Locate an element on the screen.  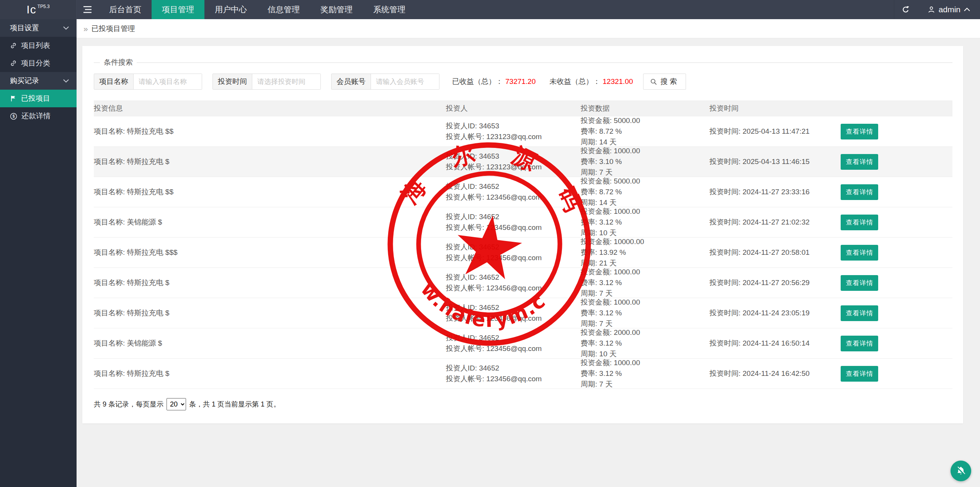
sidebar-group-project-settings: 项目设置 is located at coordinates (38, 28).